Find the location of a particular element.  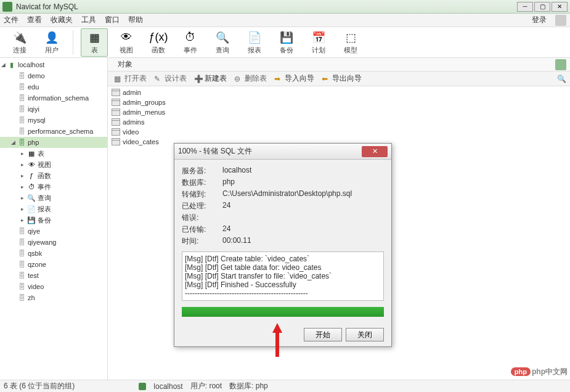

export-button: ⬅导出向导 is located at coordinates (341, 79).